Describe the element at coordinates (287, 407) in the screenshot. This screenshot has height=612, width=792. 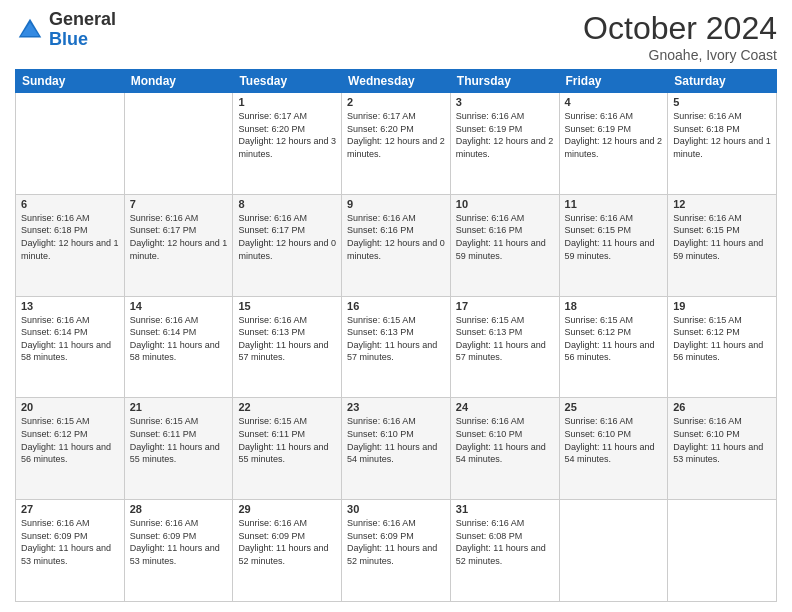
I see `day-number: 22` at that location.